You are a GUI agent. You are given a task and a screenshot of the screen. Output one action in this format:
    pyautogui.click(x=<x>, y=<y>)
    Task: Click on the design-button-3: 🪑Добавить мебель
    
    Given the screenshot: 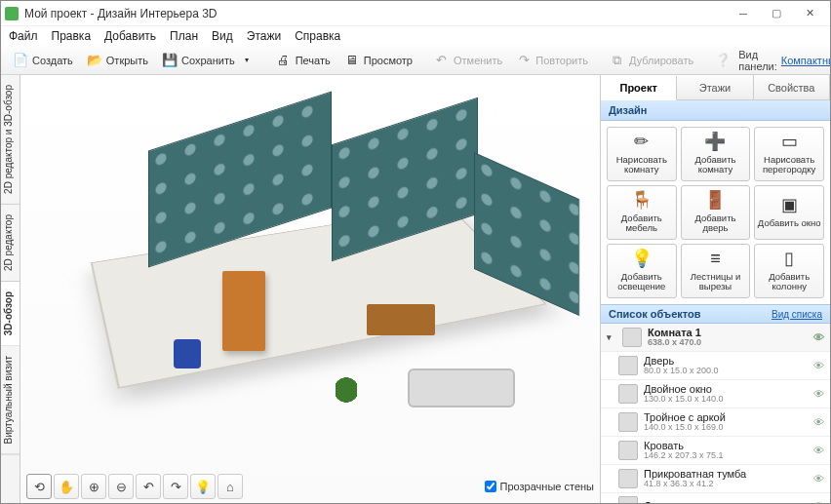 What is the action you would take?
    pyautogui.click(x=642, y=213)
    